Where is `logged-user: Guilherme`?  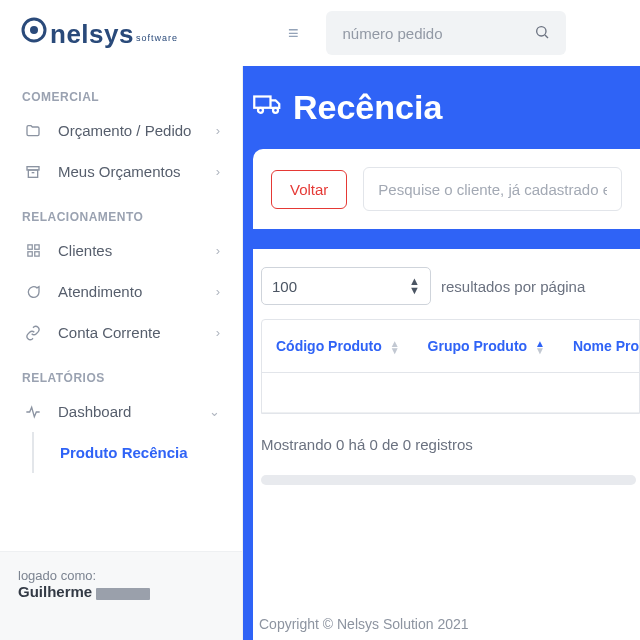 logged-user: Guilherme is located at coordinates (55, 592).